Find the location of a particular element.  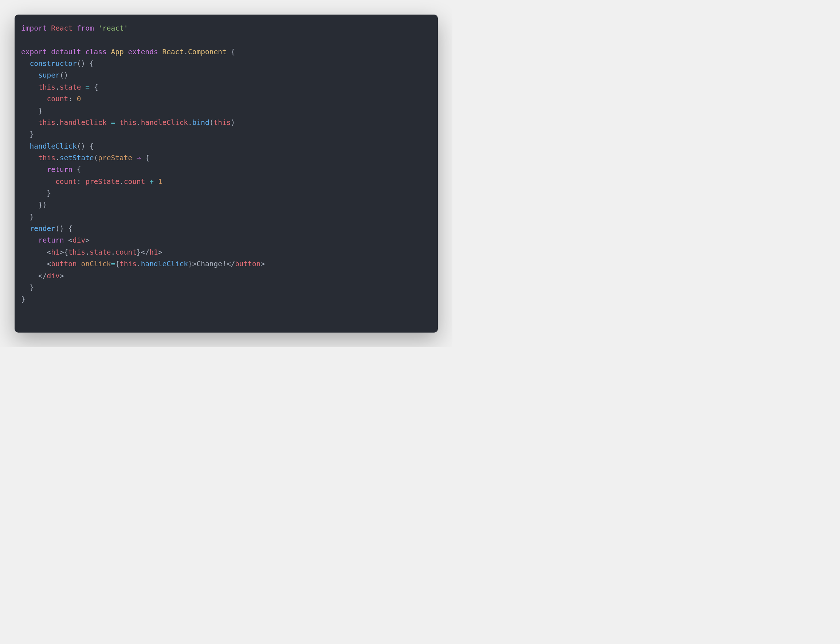

token-tag: button is located at coordinates (64, 264).